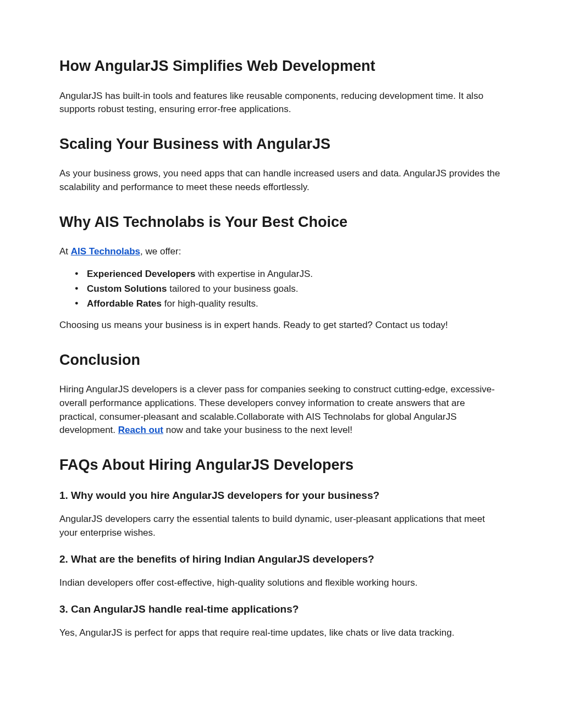  Describe the element at coordinates (295, 303) in the screenshot. I see `list-item: Affordable Rates for high-quality result…` at that location.